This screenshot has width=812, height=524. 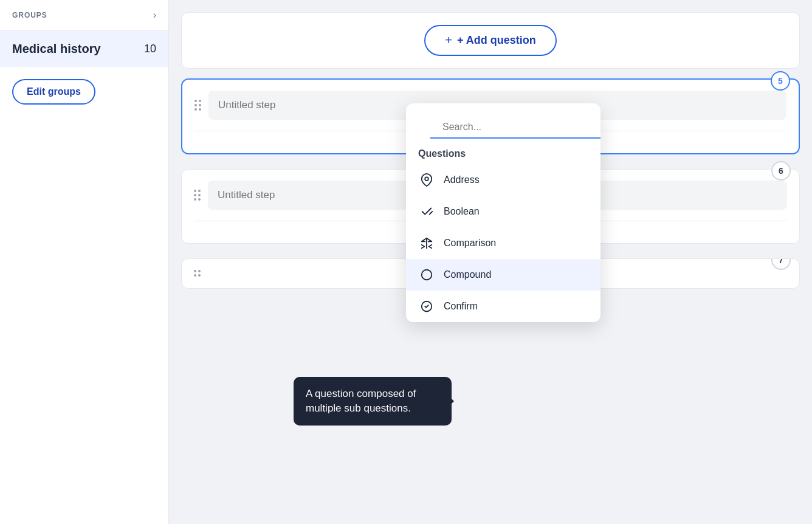 What do you see at coordinates (84, 16) in the screenshot?
I see `groups-header: GROUPS ›` at bounding box center [84, 16].